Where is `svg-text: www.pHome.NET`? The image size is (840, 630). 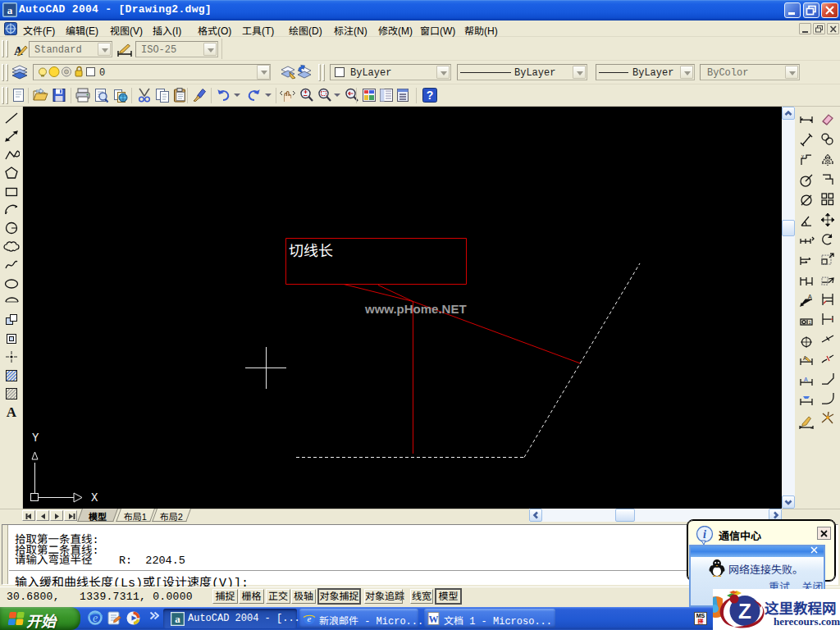 svg-text: www.pHome.NET is located at coordinates (415, 308).